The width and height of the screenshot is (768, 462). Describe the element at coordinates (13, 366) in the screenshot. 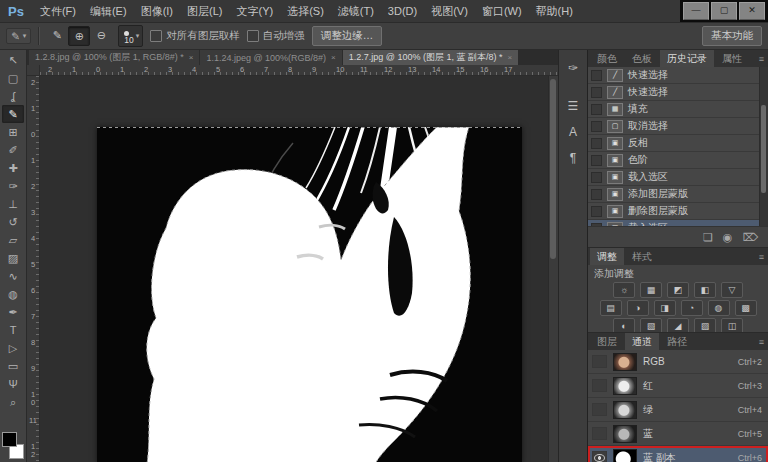

I see `tool-button: ▭` at that location.